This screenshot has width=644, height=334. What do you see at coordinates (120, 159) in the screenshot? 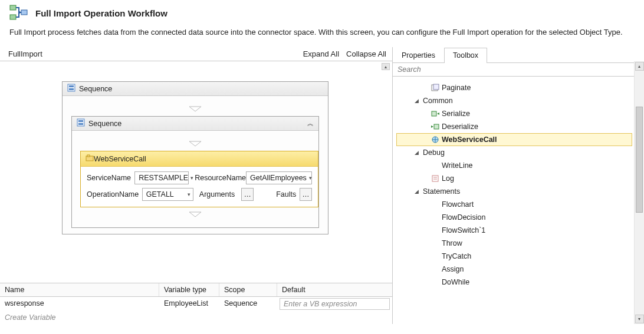
I see `webservicecall-title: WebServiceCall` at bounding box center [120, 159].